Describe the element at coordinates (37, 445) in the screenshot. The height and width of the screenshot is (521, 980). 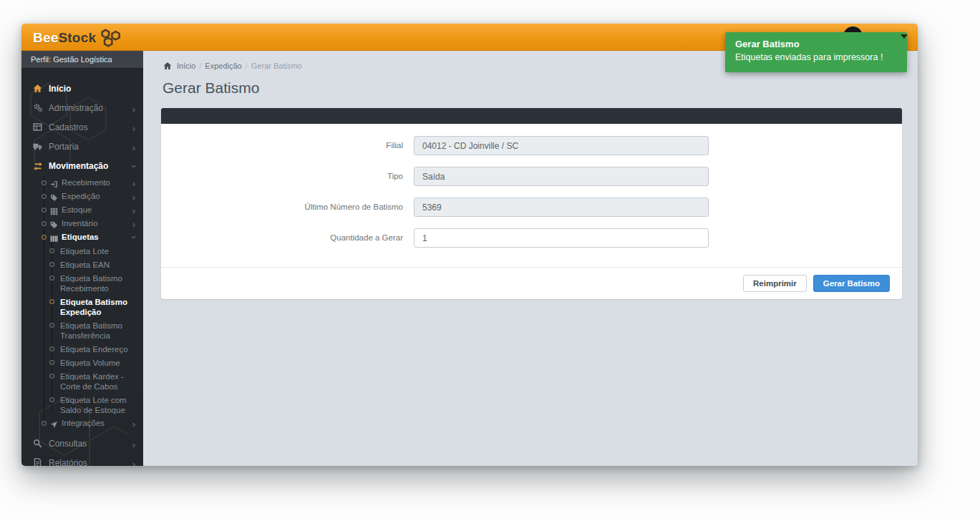
I see `search-icon` at that location.